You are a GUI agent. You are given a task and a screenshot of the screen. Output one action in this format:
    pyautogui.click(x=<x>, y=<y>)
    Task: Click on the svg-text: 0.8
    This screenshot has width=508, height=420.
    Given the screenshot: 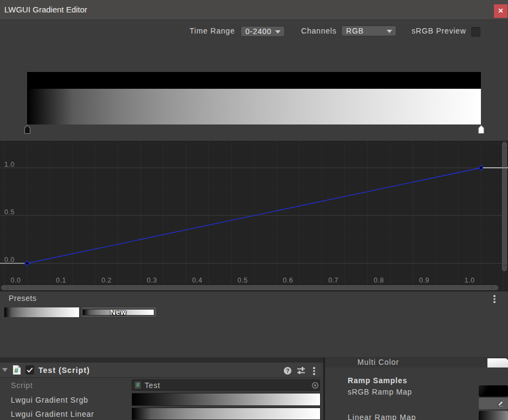 What is the action you would take?
    pyautogui.click(x=379, y=280)
    